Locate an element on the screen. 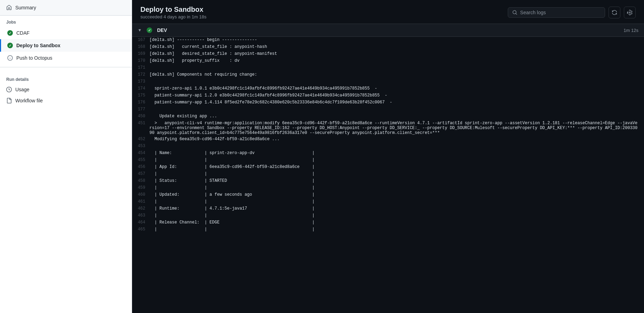  line-number: 175 is located at coordinates (141, 95).